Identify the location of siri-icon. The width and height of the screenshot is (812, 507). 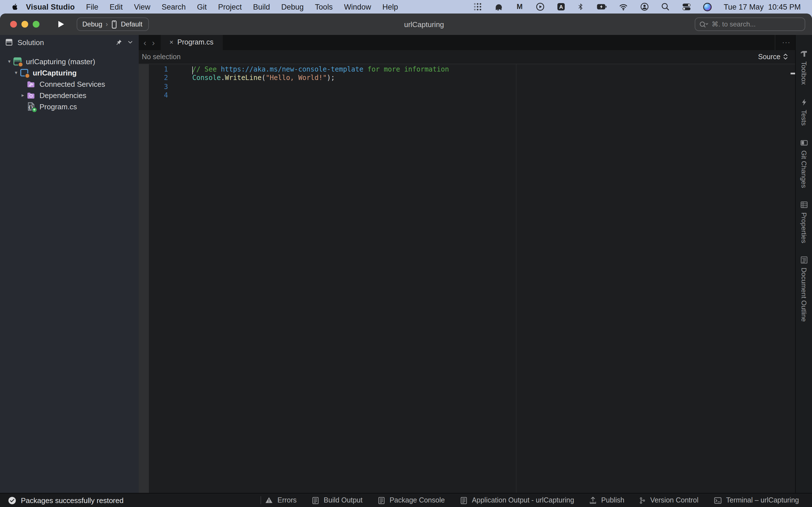
(708, 7).